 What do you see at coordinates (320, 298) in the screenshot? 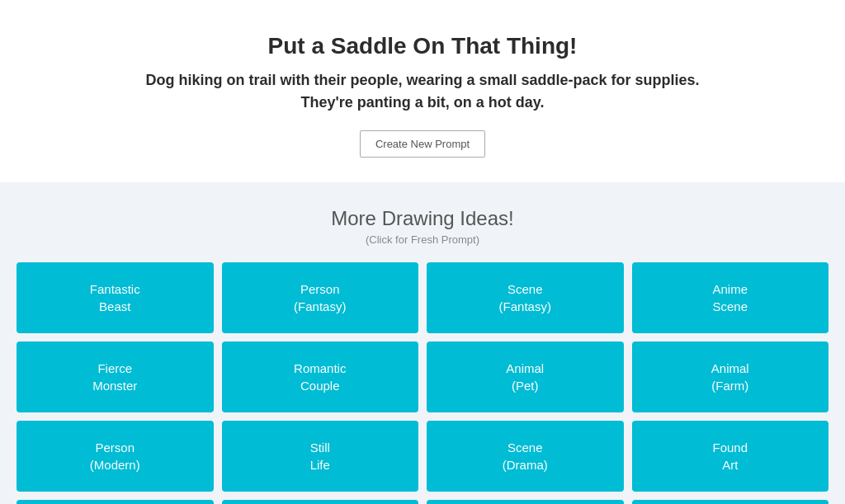
I see `drawing-idea-card: Person(Fantasy)` at bounding box center [320, 298].